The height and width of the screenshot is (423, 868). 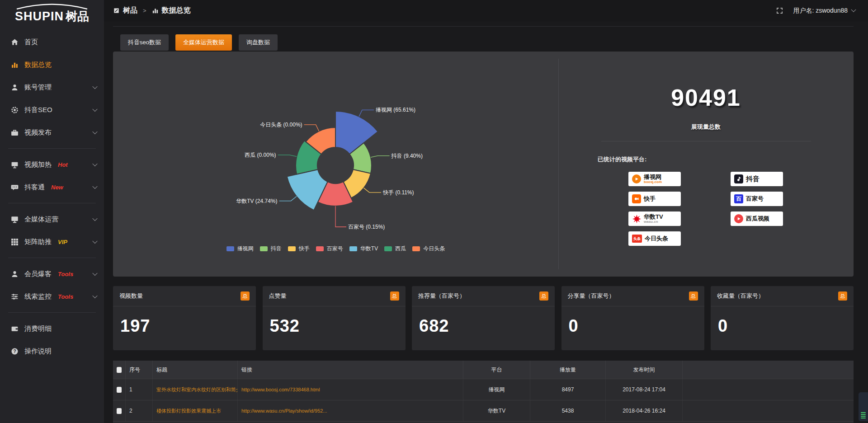 What do you see at coordinates (434, 249) in the screenshot?
I see `legend-label: 今日头条` at bounding box center [434, 249].